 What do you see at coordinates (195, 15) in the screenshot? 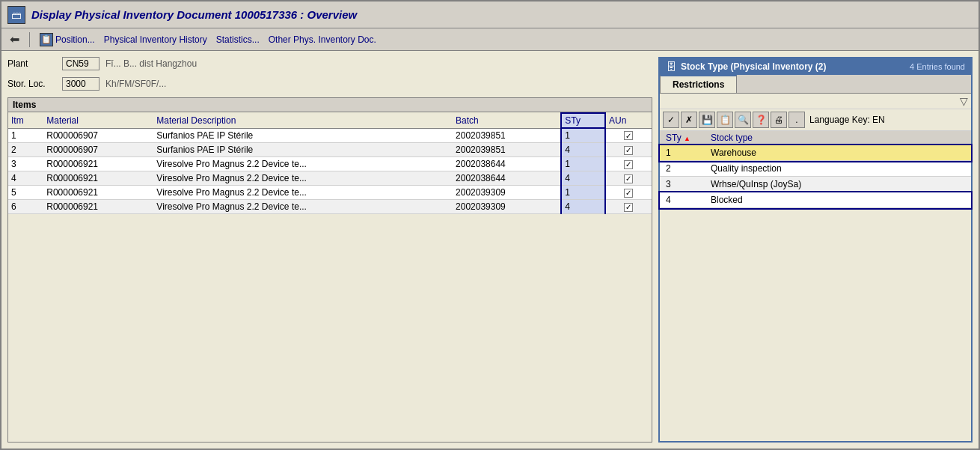
I see `page-title: Display Physical Inventory Document 1000…` at bounding box center [195, 15].